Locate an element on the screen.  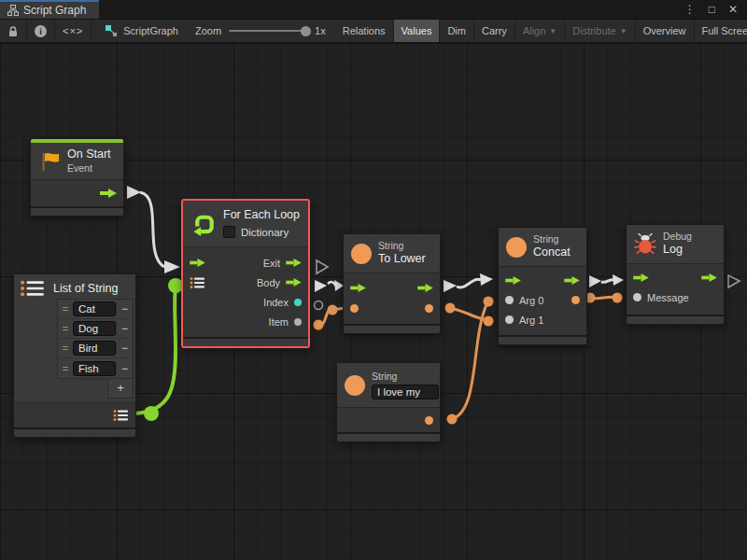
control-wire-tolower-concat is located at coordinates (469, 284).